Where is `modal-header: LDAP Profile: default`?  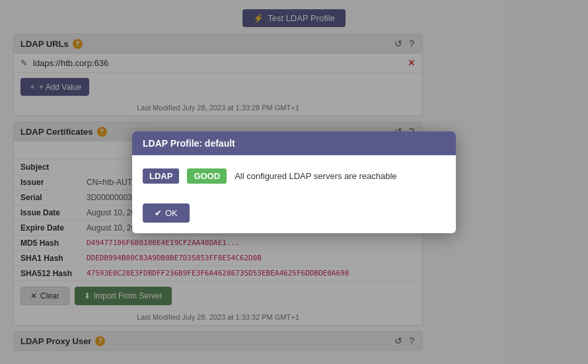 modal-header: LDAP Profile: default is located at coordinates (294, 143).